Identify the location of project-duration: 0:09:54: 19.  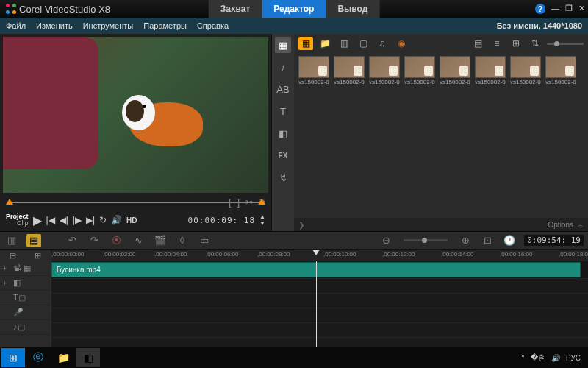
(554, 240).